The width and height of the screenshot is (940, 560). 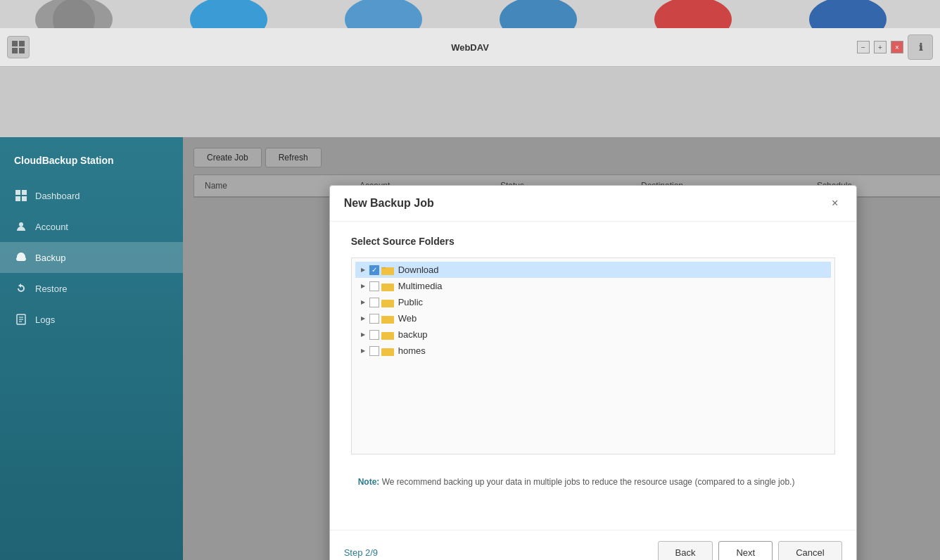 I want to click on back-button: Back, so click(x=685, y=550).